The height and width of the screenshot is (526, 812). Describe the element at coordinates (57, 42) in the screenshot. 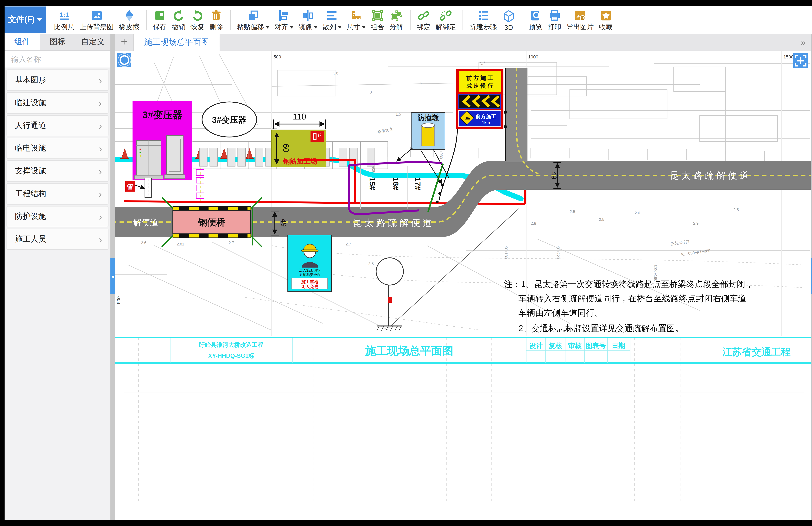

I see `tab-icons: 图标` at that location.